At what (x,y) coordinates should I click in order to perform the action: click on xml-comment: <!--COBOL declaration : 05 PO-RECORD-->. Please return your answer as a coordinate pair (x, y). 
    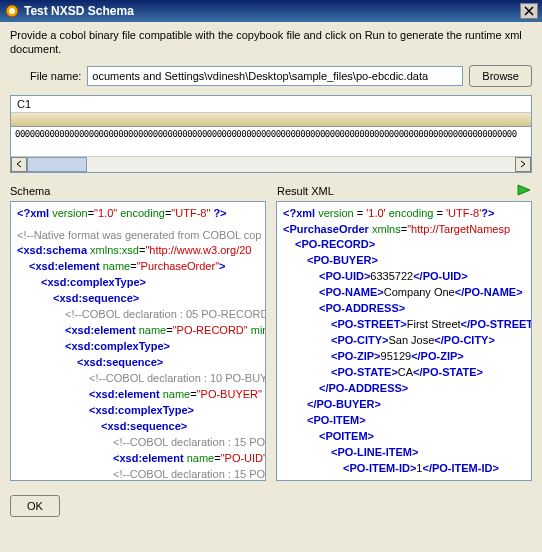
    Looking at the image, I should click on (138, 315).